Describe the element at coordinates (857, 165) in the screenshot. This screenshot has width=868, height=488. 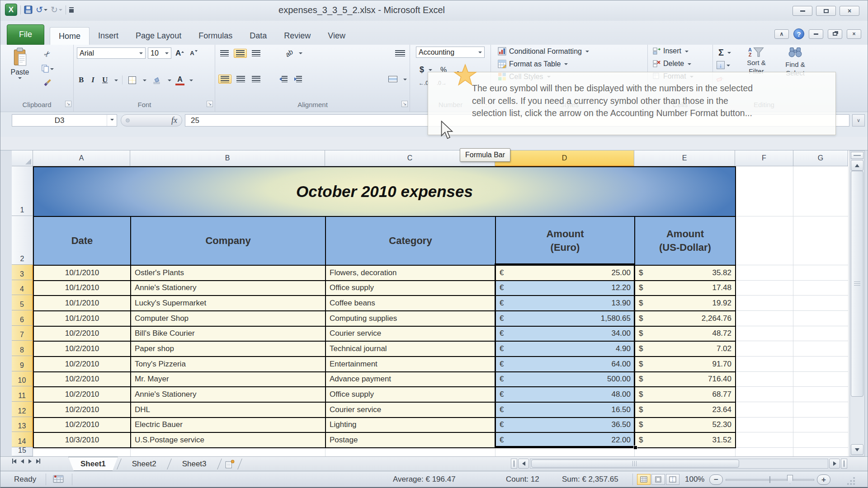
I see `scroll-up-button` at that location.